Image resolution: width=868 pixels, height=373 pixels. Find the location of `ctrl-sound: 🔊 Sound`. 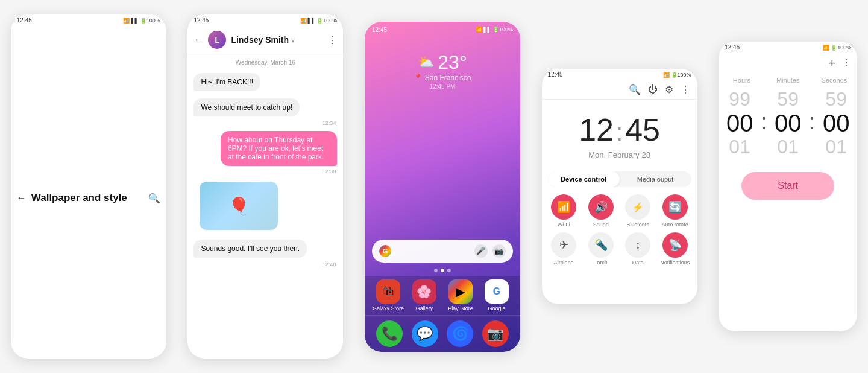

ctrl-sound: 🔊 Sound is located at coordinates (601, 211).